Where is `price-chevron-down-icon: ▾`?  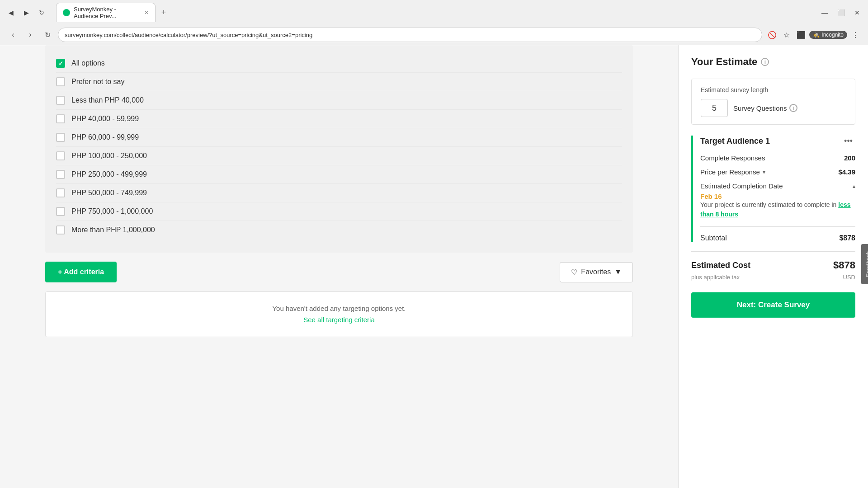 price-chevron-down-icon: ▾ is located at coordinates (764, 172).